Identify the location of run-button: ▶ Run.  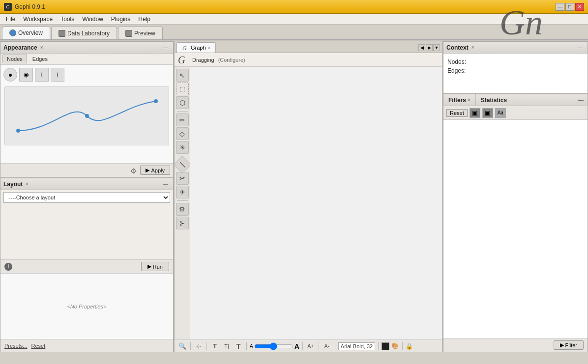
(155, 266).